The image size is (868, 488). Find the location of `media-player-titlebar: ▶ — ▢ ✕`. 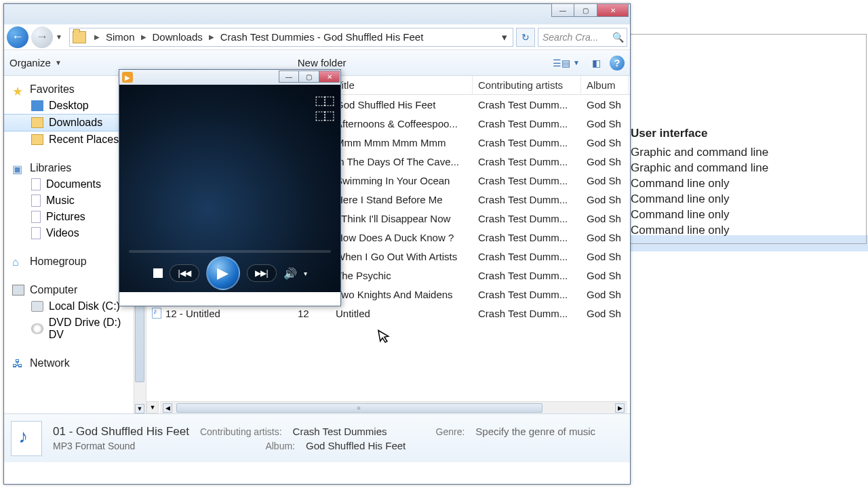

media-player-titlebar: ▶ — ▢ ✕ is located at coordinates (230, 77).